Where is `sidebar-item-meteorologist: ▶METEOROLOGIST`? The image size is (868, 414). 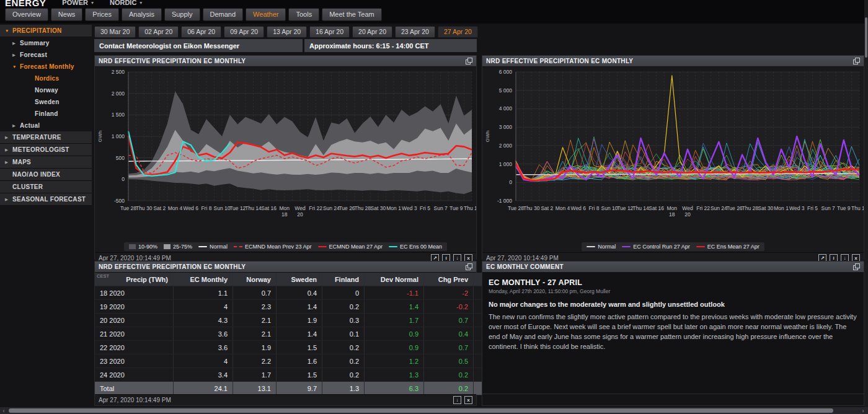 sidebar-item-meteorologist: ▶METEOROLOGIST is located at coordinates (46, 150).